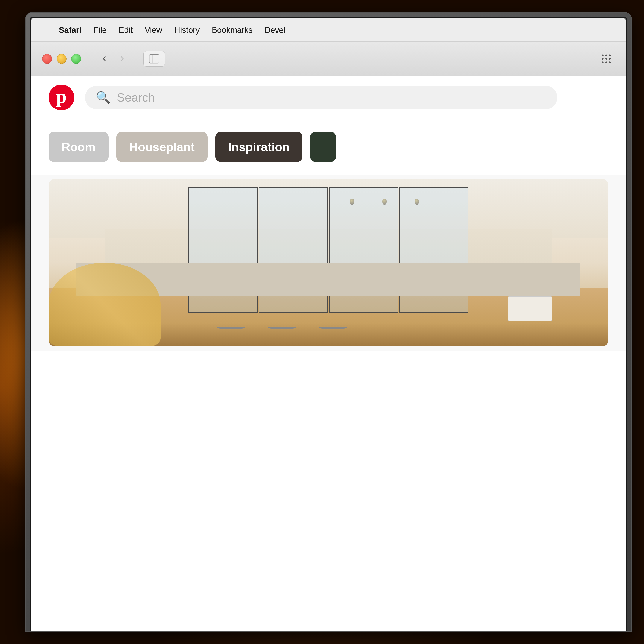 This screenshot has height=644, width=644. Describe the element at coordinates (61, 59) in the screenshot. I see `traffic-lights` at that location.